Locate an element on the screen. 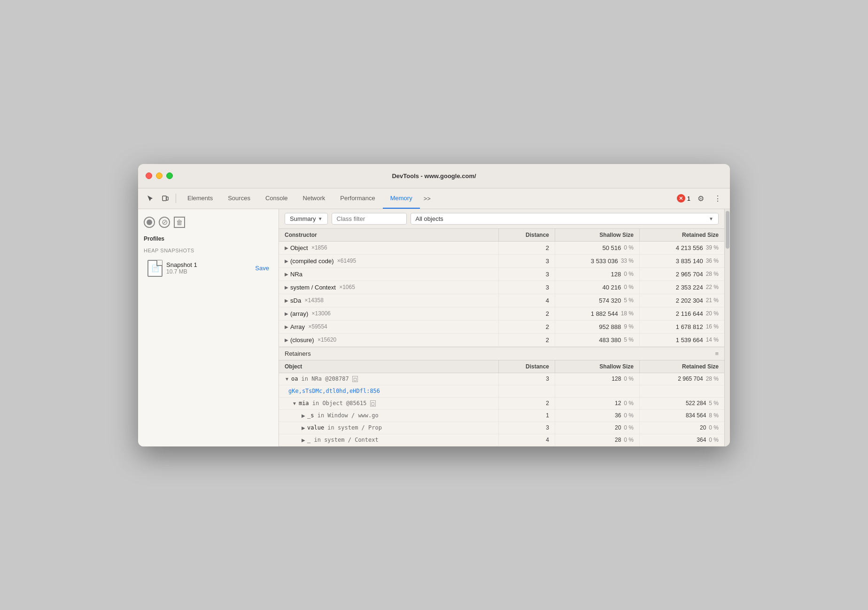 The image size is (868, 610). td-constructor: ▶ sDa ×14358 is located at coordinates (389, 301).